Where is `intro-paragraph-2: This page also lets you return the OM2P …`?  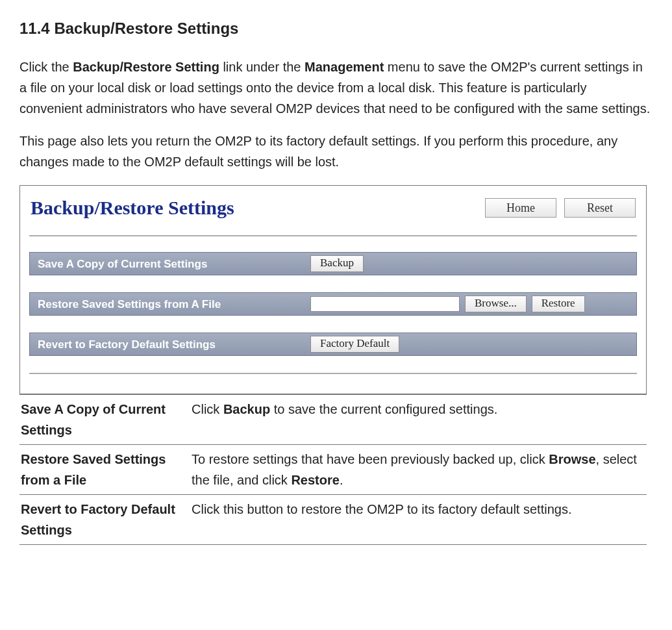
intro-paragraph-2: This page also lets you return the OM2P … is located at coordinates (336, 151).